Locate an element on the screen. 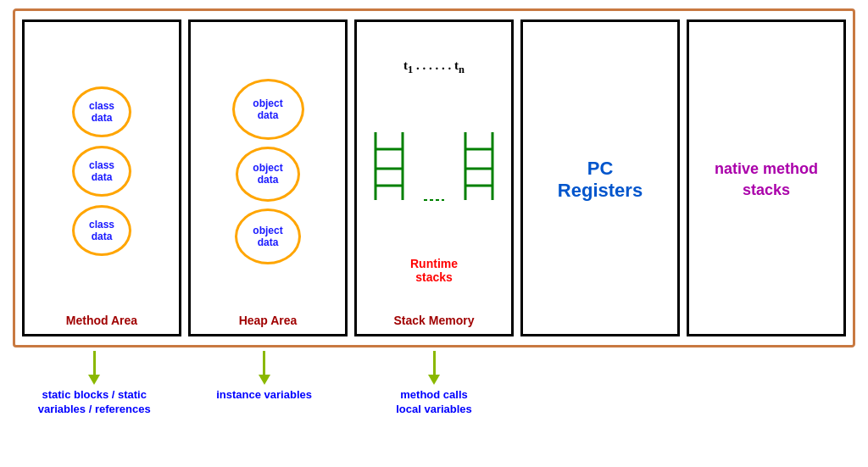  stack-arrow-label: method callslocal variables is located at coordinates (434, 403).